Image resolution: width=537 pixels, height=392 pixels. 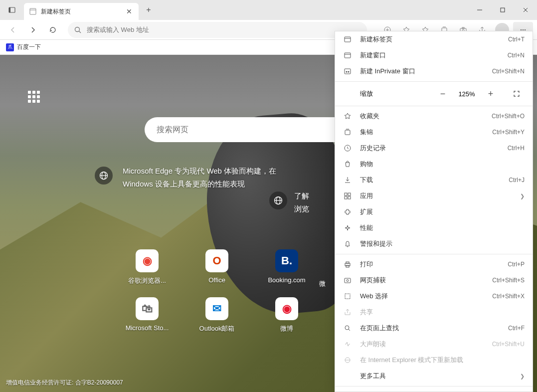 I want to click on quick-link-tile: ✉Outlook邮箱, so click(x=217, y=315).